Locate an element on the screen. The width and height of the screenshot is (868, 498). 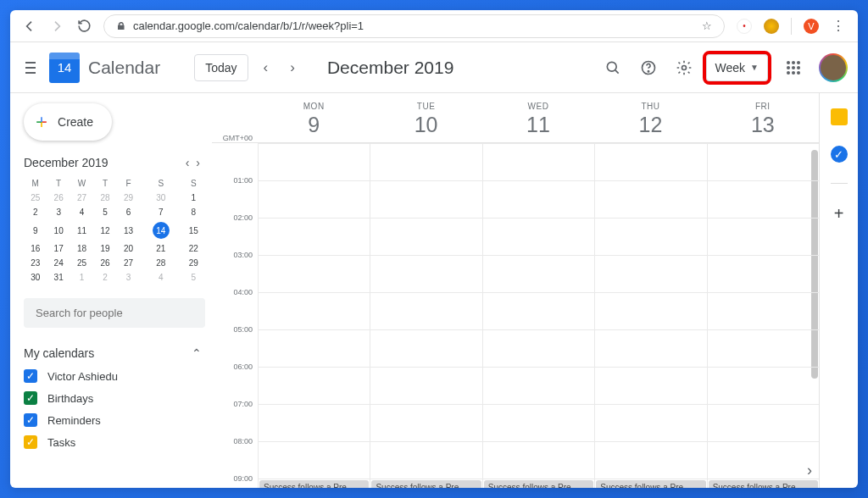
calendar-item: ✓Tasks is located at coordinates (114, 442).